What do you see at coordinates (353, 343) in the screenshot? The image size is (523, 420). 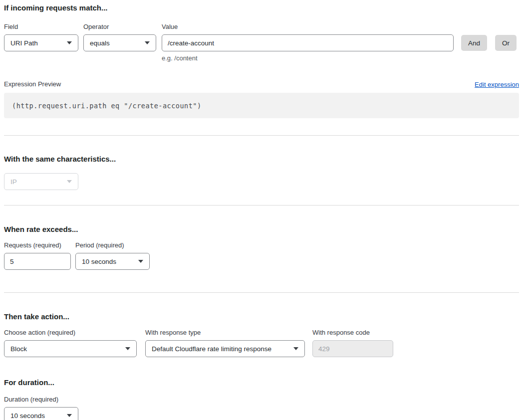 I see `response-code-column: With response code` at bounding box center [353, 343].